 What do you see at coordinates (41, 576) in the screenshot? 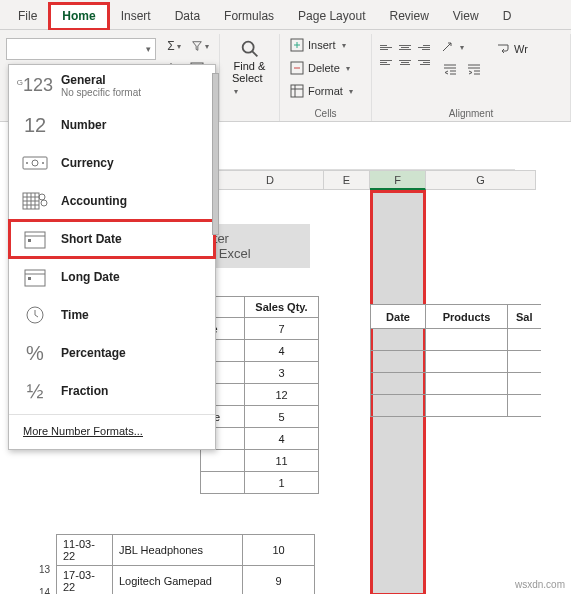
I see `row-numbers: 13 14` at bounding box center [41, 576].